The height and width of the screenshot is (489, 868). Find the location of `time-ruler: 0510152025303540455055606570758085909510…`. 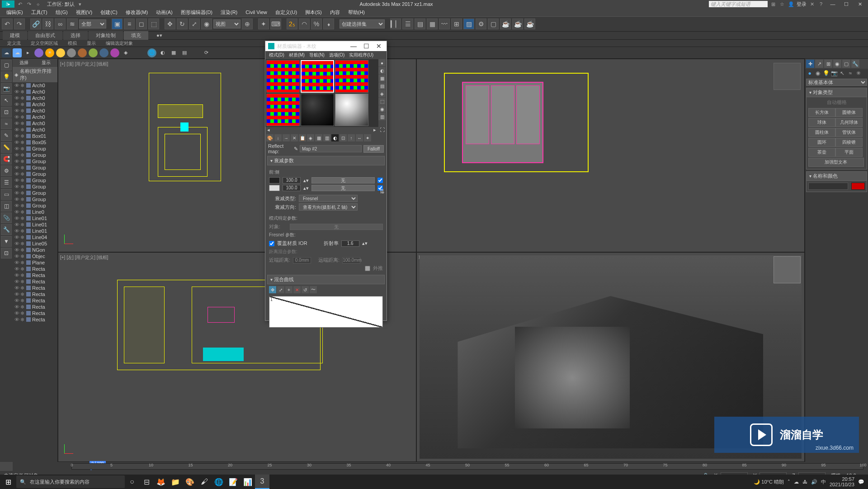

time-ruler: 0510152025303540455055606570758085909510… is located at coordinates (467, 466).